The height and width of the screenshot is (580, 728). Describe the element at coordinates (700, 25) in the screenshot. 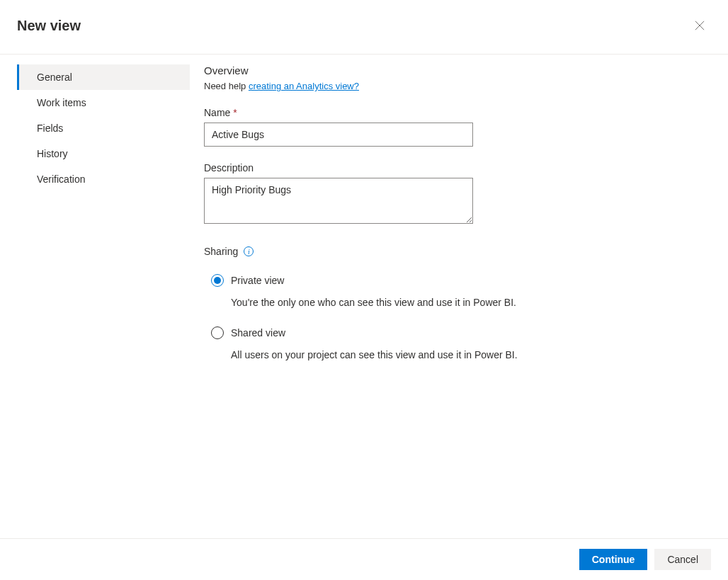

I see `close-button` at that location.